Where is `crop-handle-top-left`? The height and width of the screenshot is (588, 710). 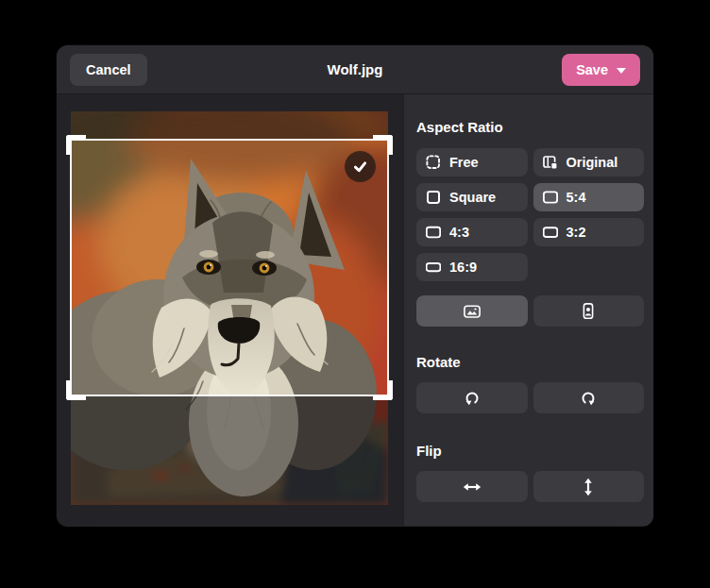 crop-handle-top-left is located at coordinates (76, 145).